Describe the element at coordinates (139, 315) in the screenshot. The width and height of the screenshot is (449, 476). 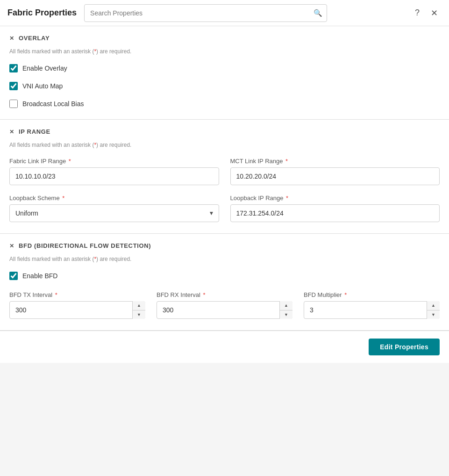
I see `bfd-tx-decrement: ▼` at that location.